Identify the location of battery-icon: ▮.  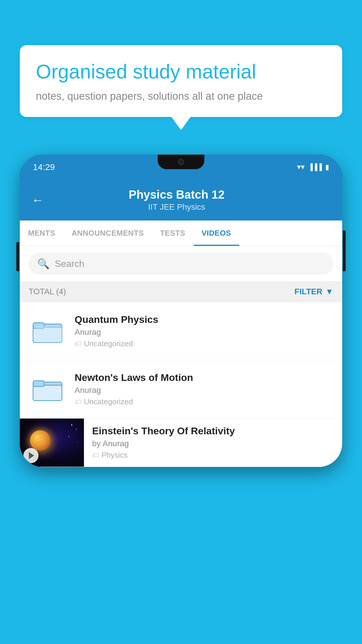
(327, 167).